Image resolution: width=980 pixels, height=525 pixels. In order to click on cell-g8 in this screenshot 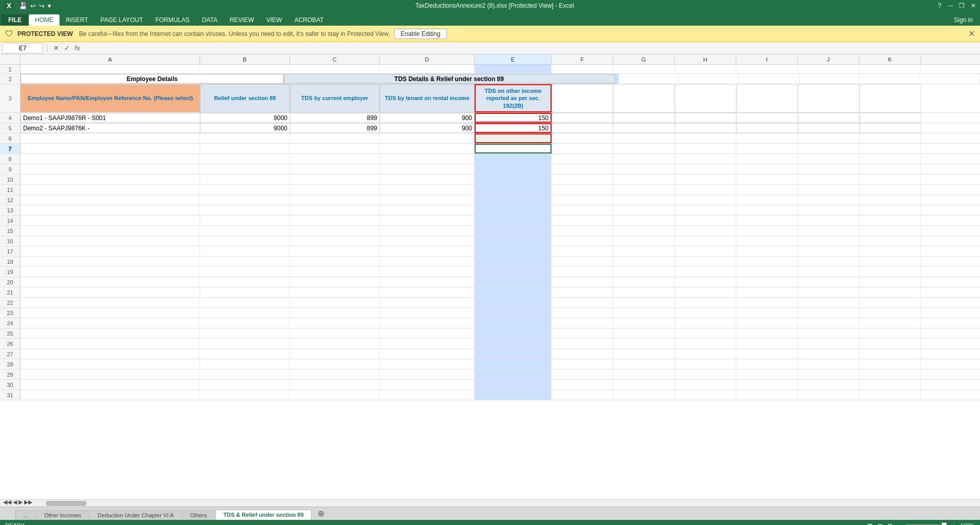, I will do `click(644, 159)`.